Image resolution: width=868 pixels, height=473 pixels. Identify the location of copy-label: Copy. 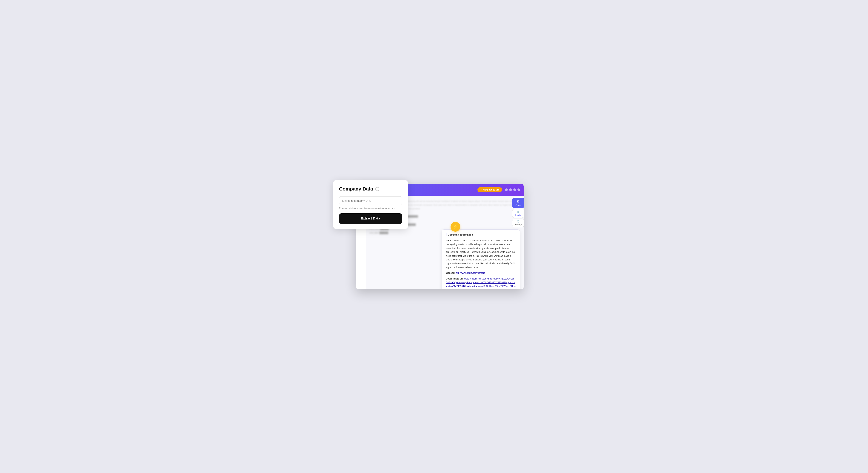
(518, 205).